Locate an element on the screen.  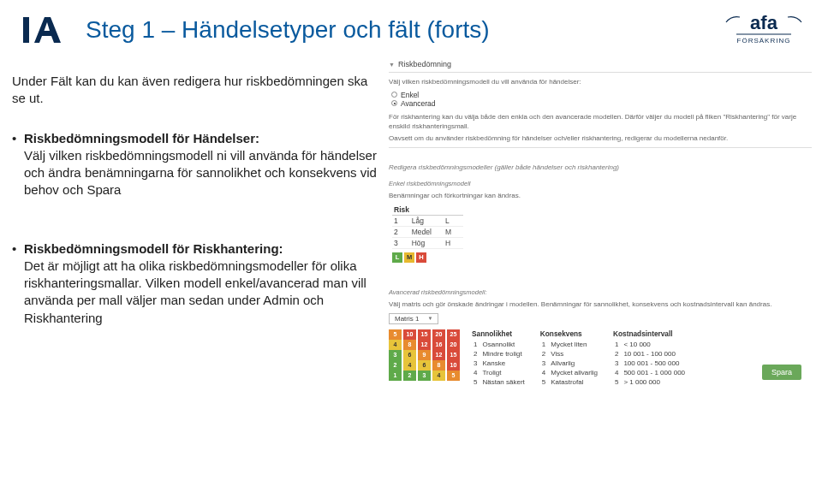
def-row: 3100 001 - 500 000 is located at coordinates (651, 363).